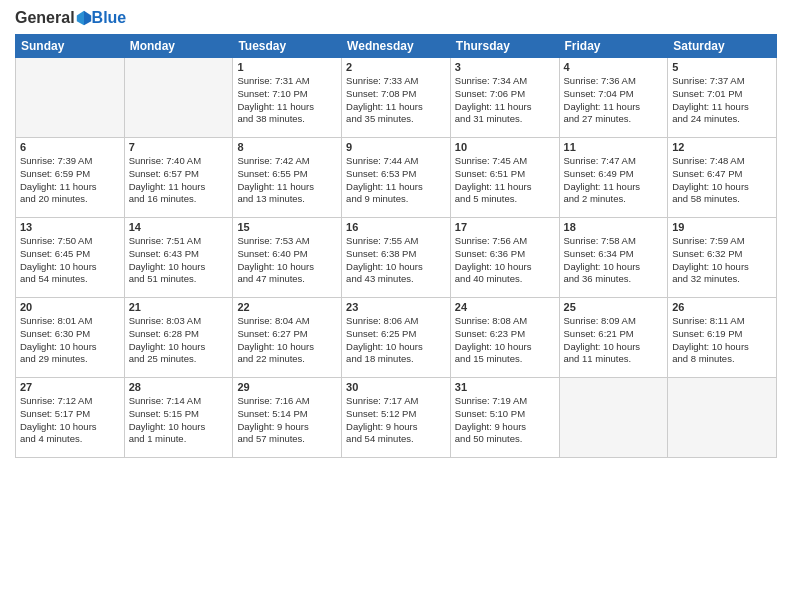 Image resolution: width=792 pixels, height=612 pixels. Describe the element at coordinates (614, 67) in the screenshot. I see `day-number: 4` at that location.